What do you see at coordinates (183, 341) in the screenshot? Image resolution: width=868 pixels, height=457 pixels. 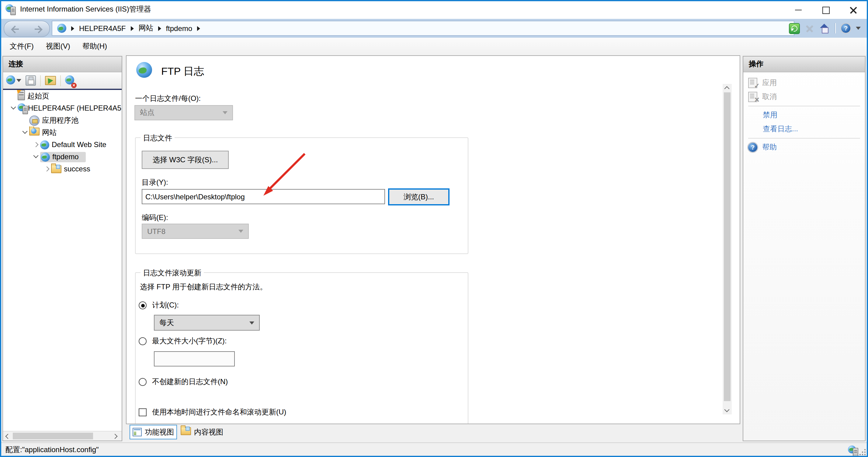 I see `max-size-radio-row: 最大文件大小(字节)(Z):` at bounding box center [183, 341].